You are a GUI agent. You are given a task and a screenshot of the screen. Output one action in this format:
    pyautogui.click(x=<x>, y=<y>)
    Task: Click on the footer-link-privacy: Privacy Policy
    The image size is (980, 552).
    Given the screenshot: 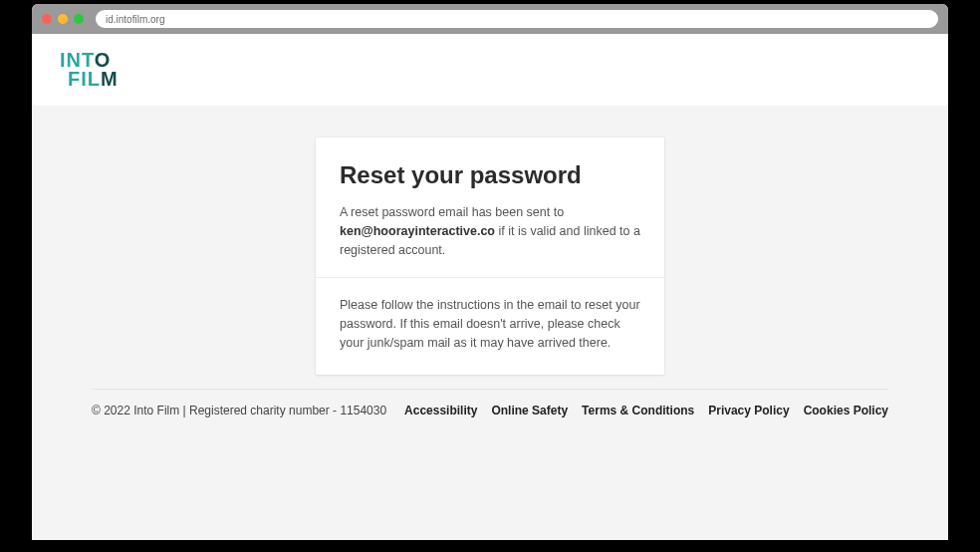 What is the action you would take?
    pyautogui.click(x=749, y=411)
    